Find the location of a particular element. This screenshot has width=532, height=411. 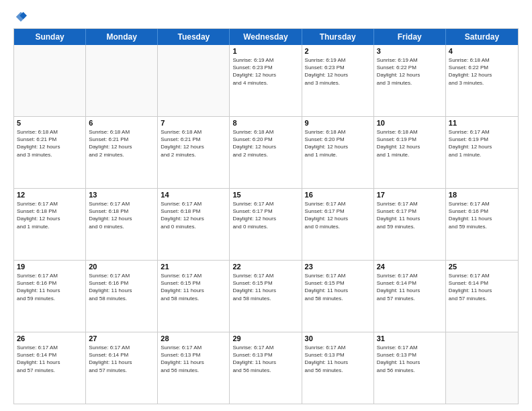

calendar-cell: 5Sunrise: 6:18 AM Sunset: 6:21 PM Daylig… is located at coordinates (50, 152).